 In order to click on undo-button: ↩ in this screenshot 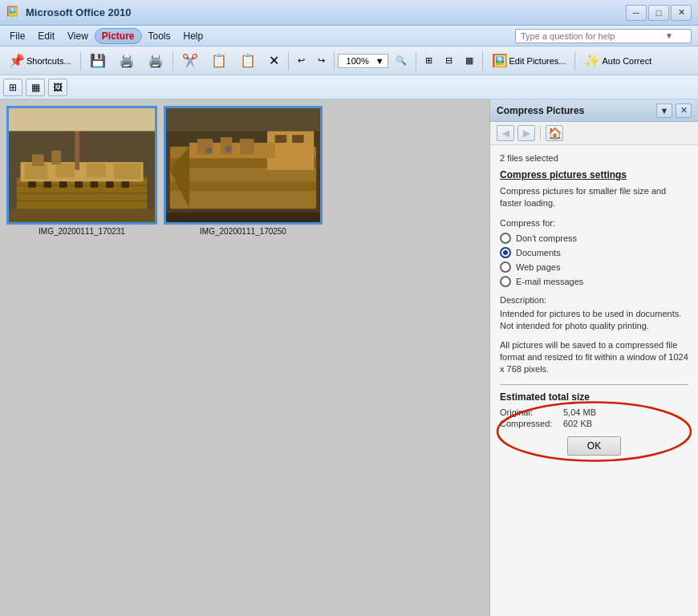, I will do `click(302, 61)`.